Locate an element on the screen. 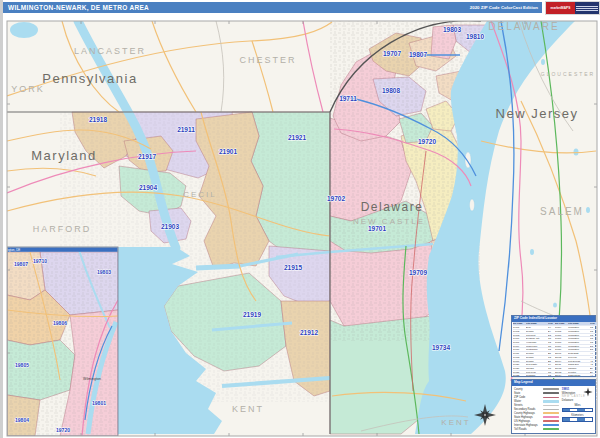 Image resolution: width=600 pixels, height=438 pixels. county-label: LANCASTER is located at coordinates (110, 51).